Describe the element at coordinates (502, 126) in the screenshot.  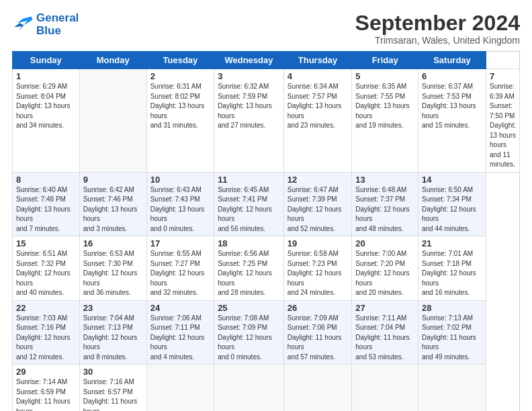
I see `day-info: Sunrise: 6:39 AMSunset: 7:50 PMDaylight:…` at that location.